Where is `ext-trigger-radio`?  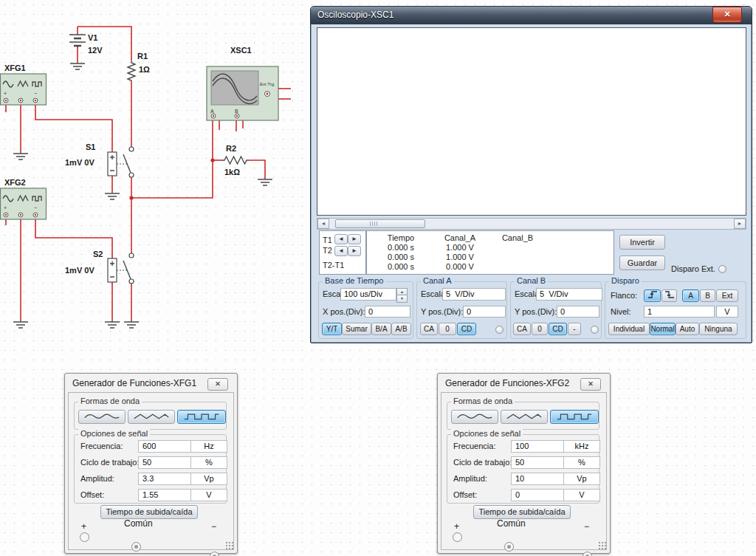 ext-trigger-radio is located at coordinates (722, 269).